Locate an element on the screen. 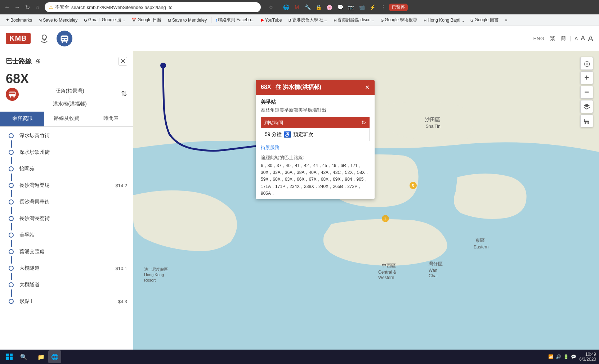 Image resolution: width=599 pixels, height=364 pixels. ext-btn-8: 📹 is located at coordinates (362, 7).